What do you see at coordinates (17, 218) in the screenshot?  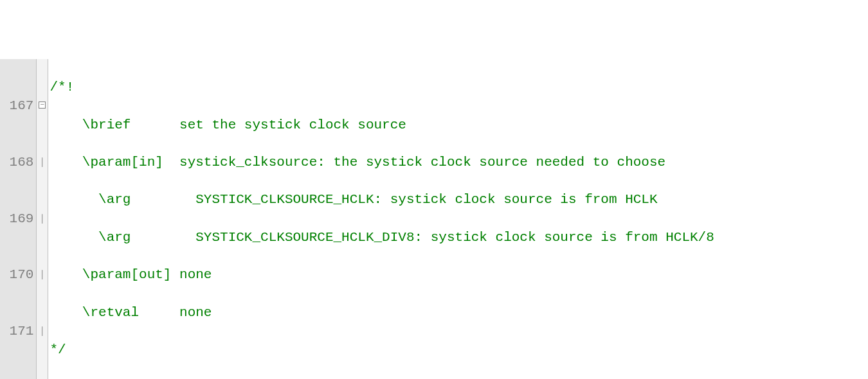 I see `line-number: 169` at bounding box center [17, 218].